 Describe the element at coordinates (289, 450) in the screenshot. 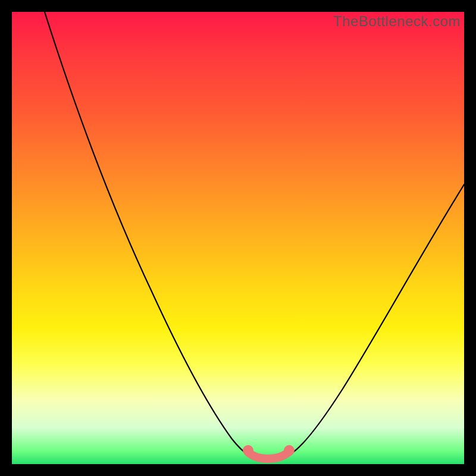

I see `highlight-endcap-right` at that location.